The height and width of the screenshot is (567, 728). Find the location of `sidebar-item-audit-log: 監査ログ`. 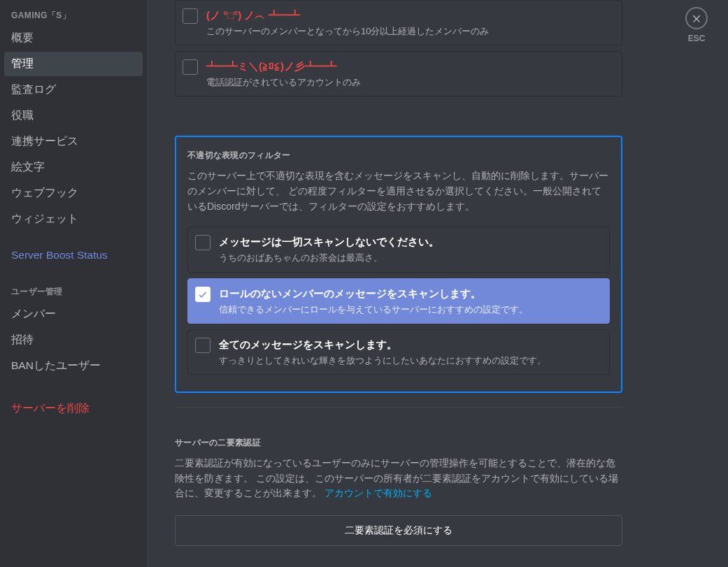

sidebar-item-audit-log: 監査ログ is located at coordinates (73, 89).